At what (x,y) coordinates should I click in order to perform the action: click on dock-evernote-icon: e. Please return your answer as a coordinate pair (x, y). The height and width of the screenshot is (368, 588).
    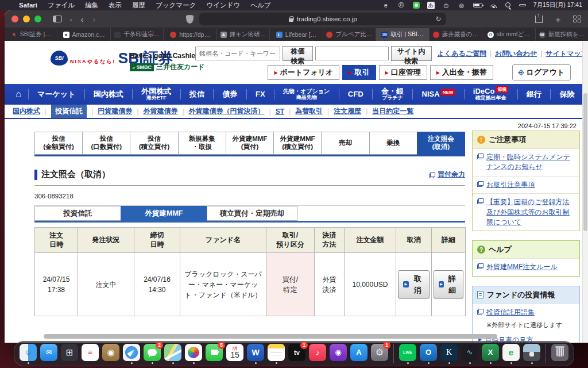
    Looking at the image, I should click on (511, 354).